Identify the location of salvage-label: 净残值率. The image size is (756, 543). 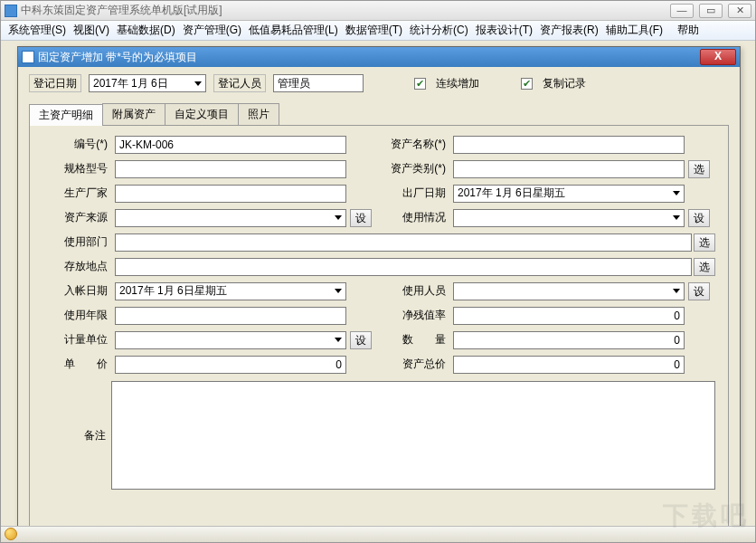
(415, 315).